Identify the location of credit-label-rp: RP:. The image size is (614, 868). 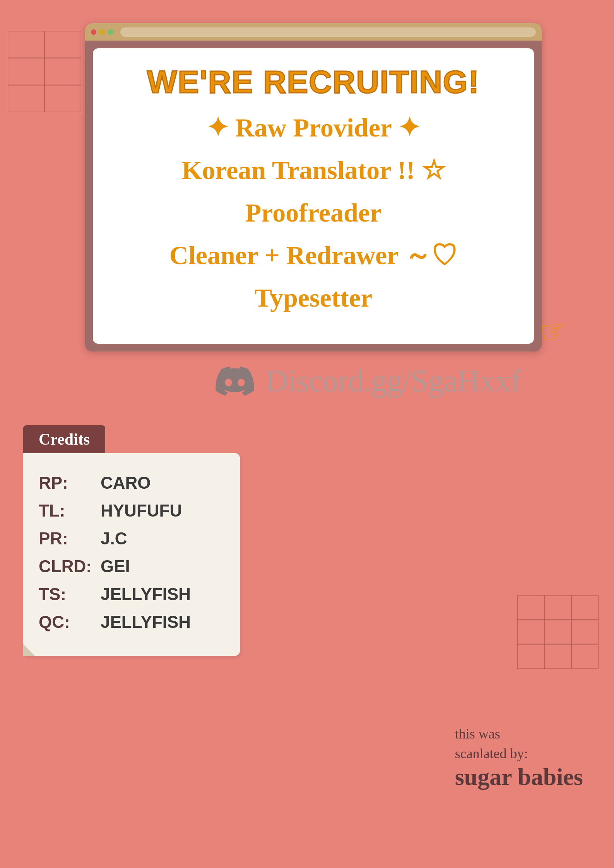
(70, 483).